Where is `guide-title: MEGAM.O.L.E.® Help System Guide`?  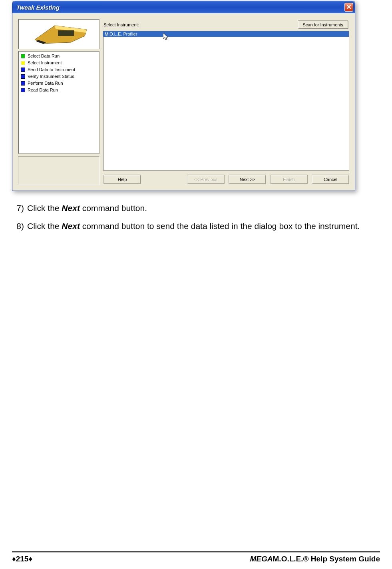 guide-title: MEGAM.O.L.E.® Help System Guide is located at coordinates (315, 559).